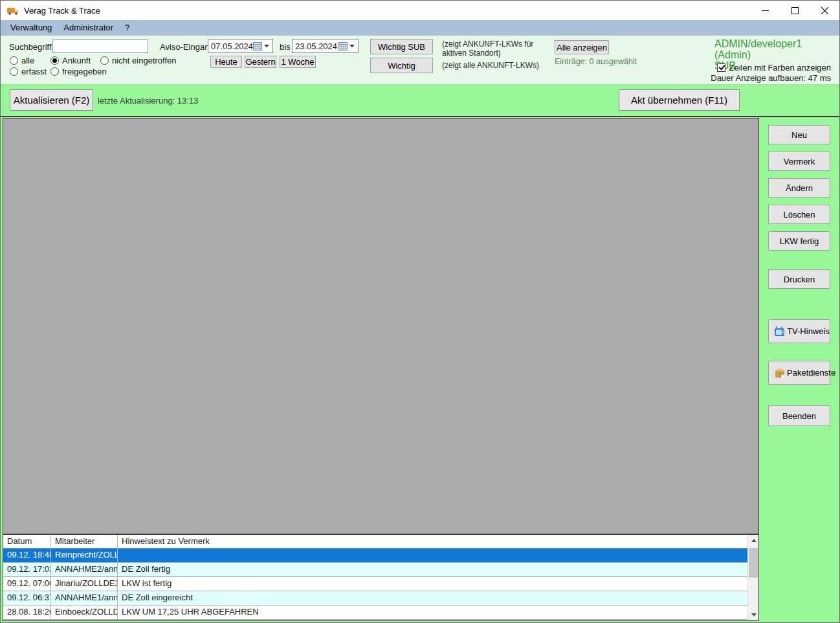 The height and width of the screenshot is (623, 840). What do you see at coordinates (771, 78) in the screenshot?
I see `dauer-anzeige-text: Dauer Anzeige aufbauen: 47 ms` at bounding box center [771, 78].